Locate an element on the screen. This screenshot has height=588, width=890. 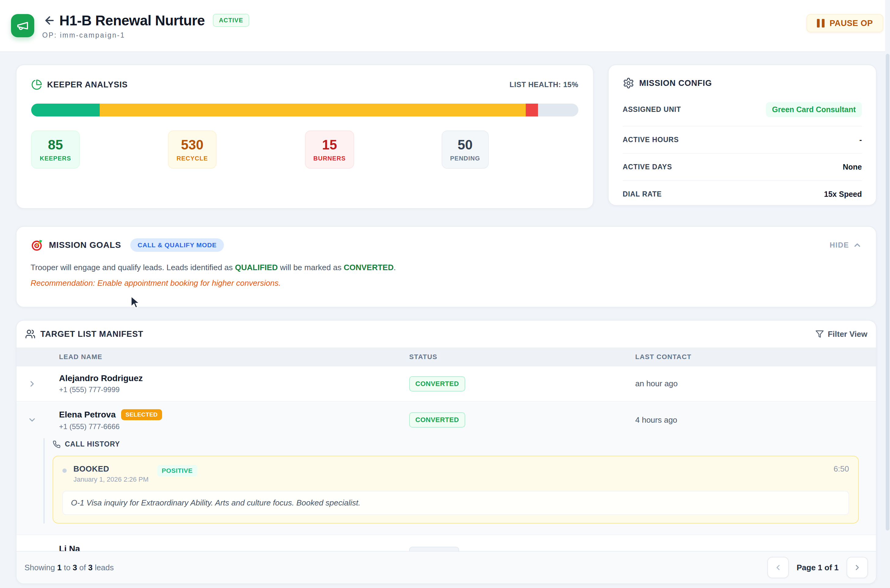
lead-name: Alejandro Rodriguez is located at coordinates (234, 378).